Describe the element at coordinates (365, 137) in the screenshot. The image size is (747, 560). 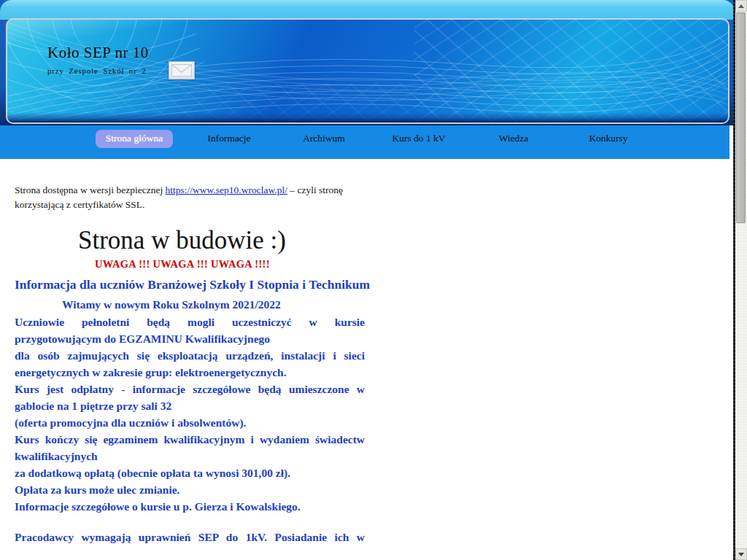
I see `nav-list: Strona główna Informacje Archiwum Kurs d…` at that location.